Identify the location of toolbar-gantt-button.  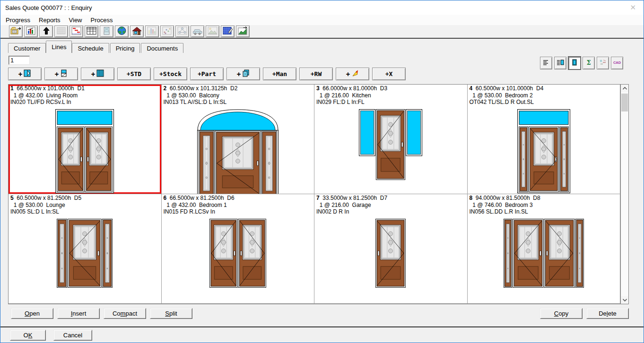
(77, 31).